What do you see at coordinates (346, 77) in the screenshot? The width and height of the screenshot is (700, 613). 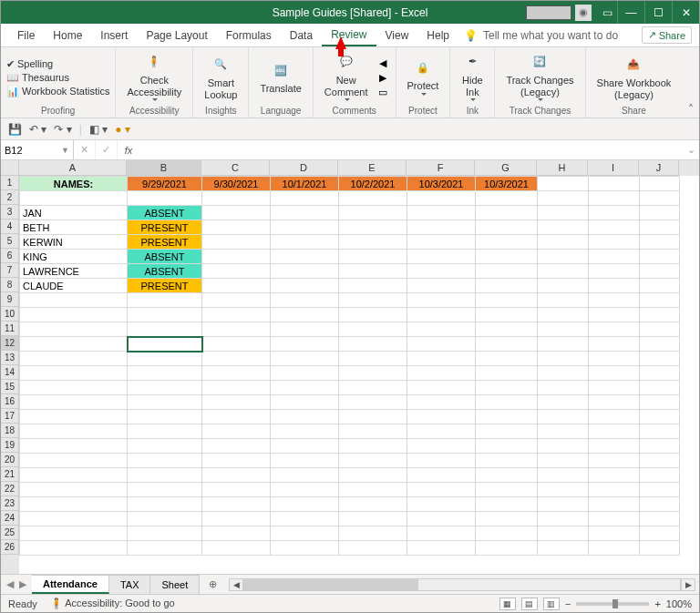 I see `new-comment-button: 💬New Comment` at bounding box center [346, 77].